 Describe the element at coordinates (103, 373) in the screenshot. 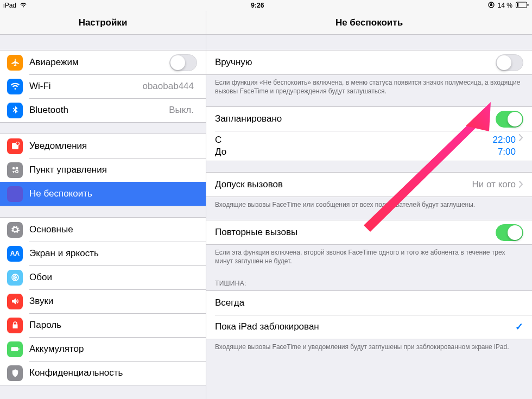

I see `sidebar-item-privacy: Конфиденциальность` at that location.